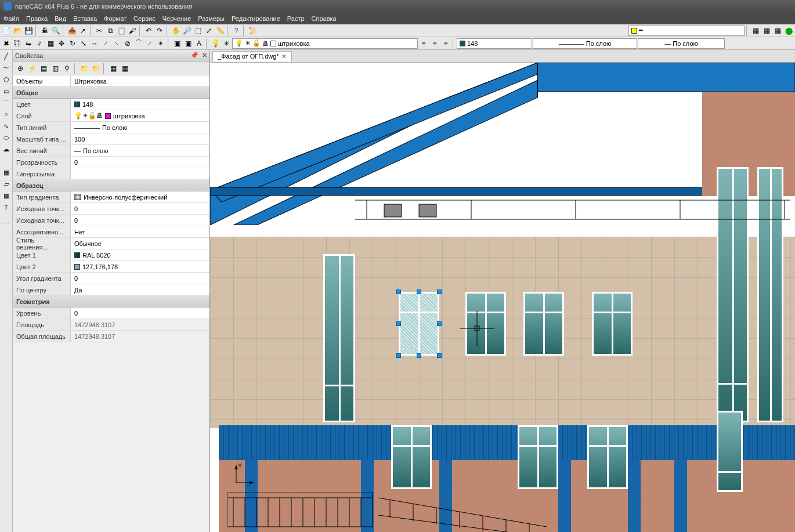 This screenshot has width=795, height=532. I want to click on prop-orig1-value: 0, so click(140, 209).